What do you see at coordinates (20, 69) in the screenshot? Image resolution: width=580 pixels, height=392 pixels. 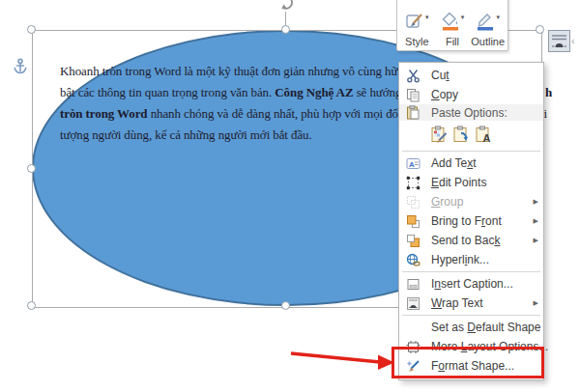 I see `anchor-icon` at bounding box center [20, 69].